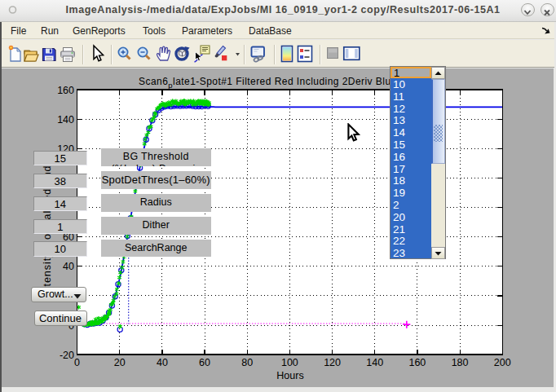  Describe the element at coordinates (333, 363) in the screenshot. I see `svg-text: 120` at that location.